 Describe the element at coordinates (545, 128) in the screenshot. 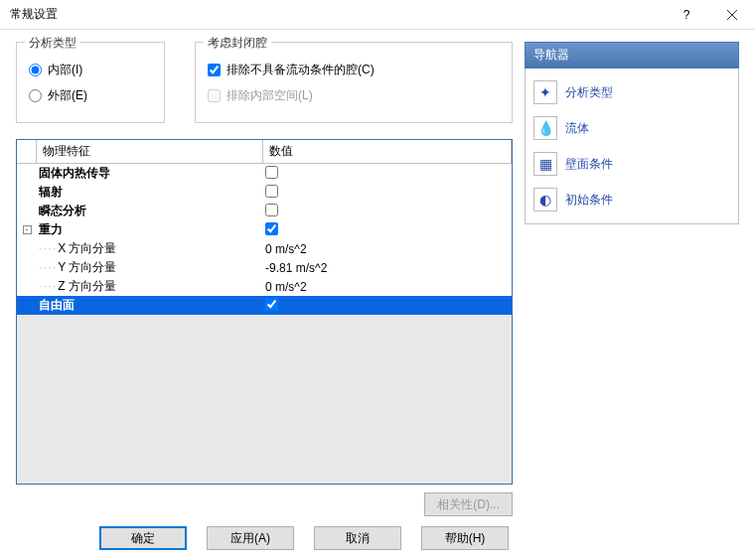

I see `nav-item-icon: 💧` at that location.